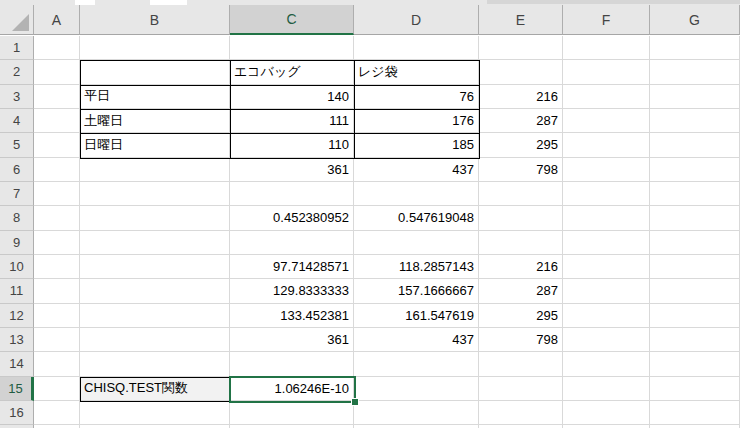 Image resolution: width=740 pixels, height=428 pixels. What do you see at coordinates (606, 316) in the screenshot?
I see `cell-F12` at bounding box center [606, 316].